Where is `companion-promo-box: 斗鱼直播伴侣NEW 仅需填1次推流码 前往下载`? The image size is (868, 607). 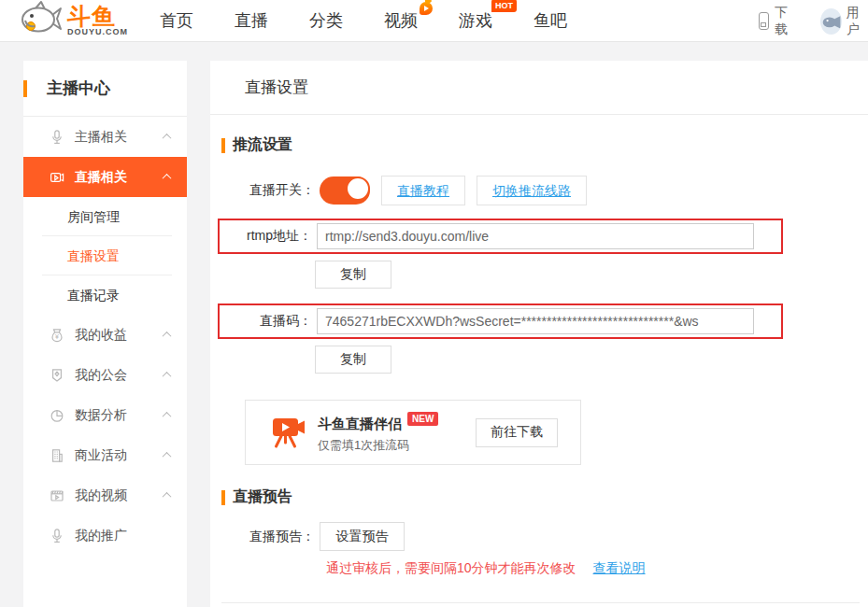 companion-promo-box: 斗鱼直播伴侣NEW 仅需填1次推流码 前往下载 is located at coordinates (413, 432).